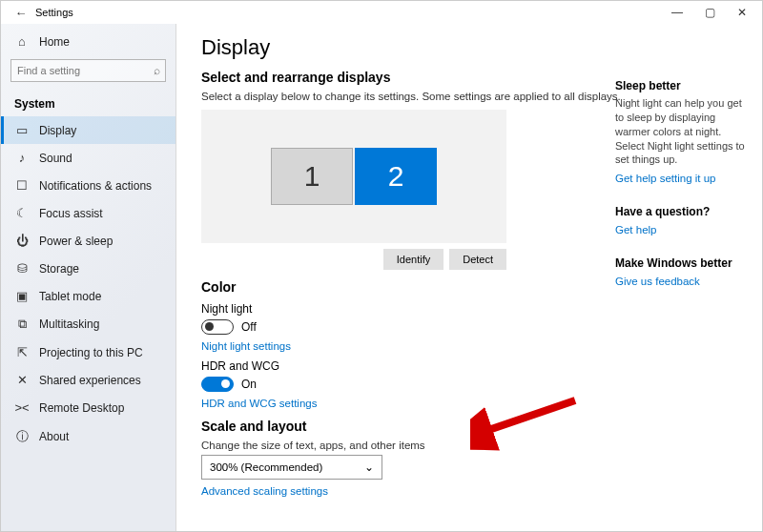 Image resolution: width=763 pixels, height=532 pixels. Describe the element at coordinates (22, 296) in the screenshot. I see `nav-icon: ▣` at that location.